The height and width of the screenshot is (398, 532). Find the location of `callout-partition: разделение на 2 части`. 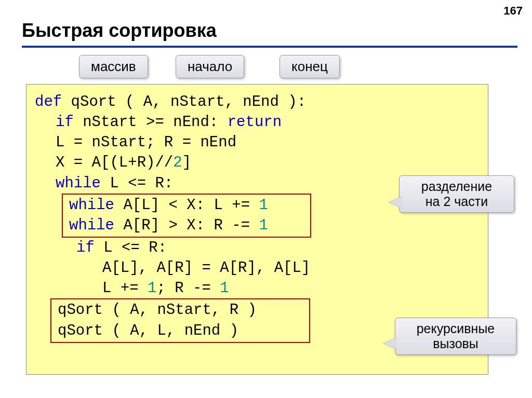

callout-partition: разделение на 2 части is located at coordinates (457, 194).